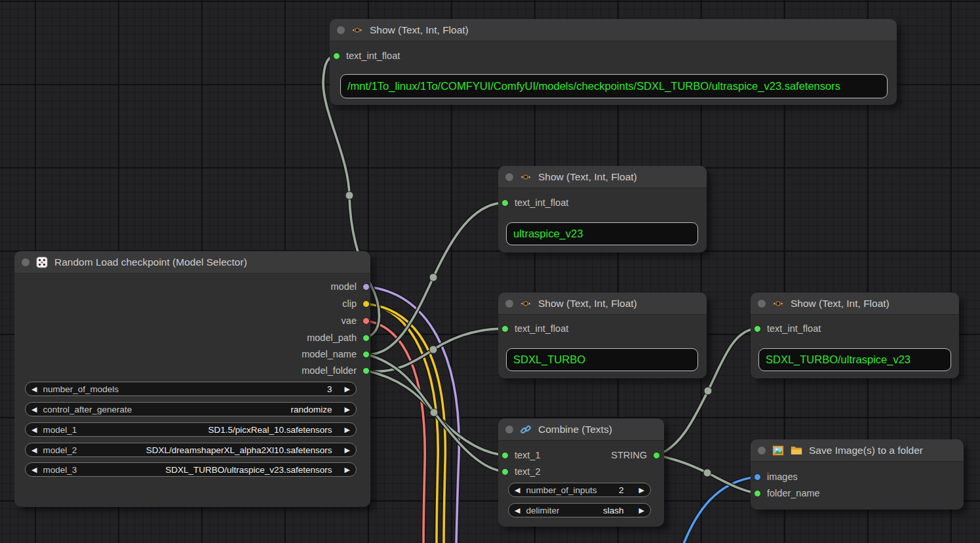  What do you see at coordinates (636, 455) in the screenshot?
I see `output-string: STRING` at bounding box center [636, 455].